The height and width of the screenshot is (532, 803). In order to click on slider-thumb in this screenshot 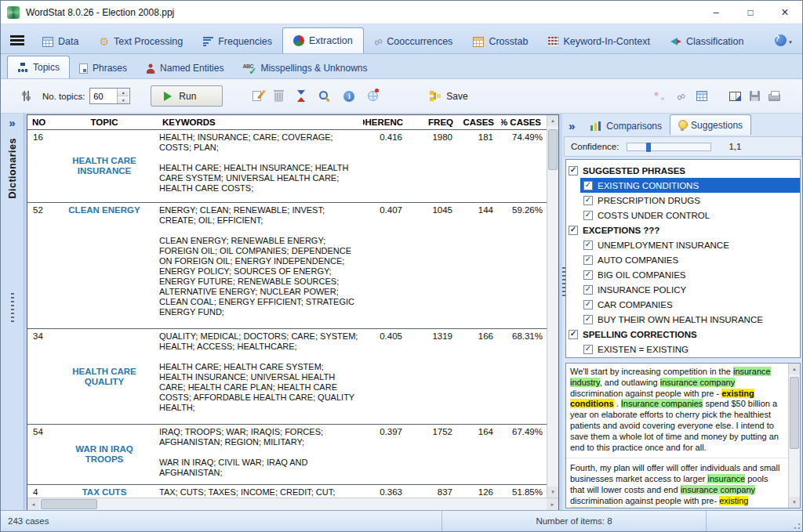, I will do `click(649, 147)`.